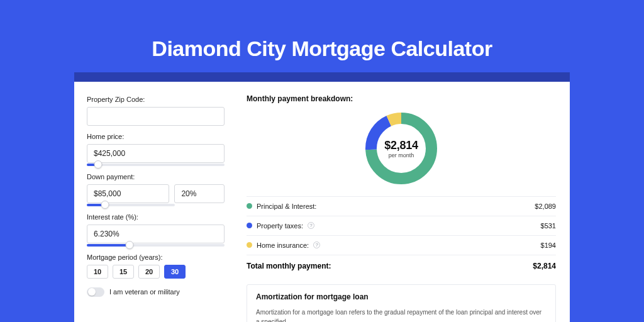 The height and width of the screenshot is (322, 644). What do you see at coordinates (545, 206) in the screenshot?
I see `breakdown-value: $2,089` at bounding box center [545, 206].